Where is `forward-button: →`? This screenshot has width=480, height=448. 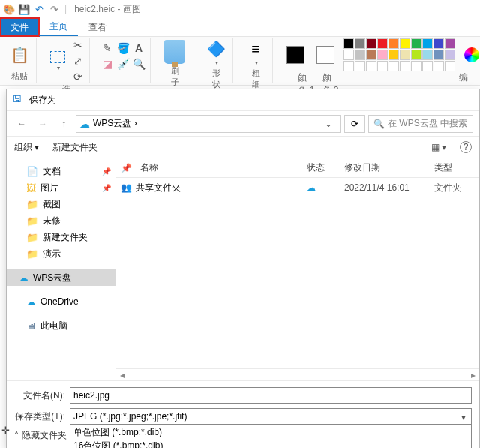
forward-button: → is located at coordinates (43, 124).